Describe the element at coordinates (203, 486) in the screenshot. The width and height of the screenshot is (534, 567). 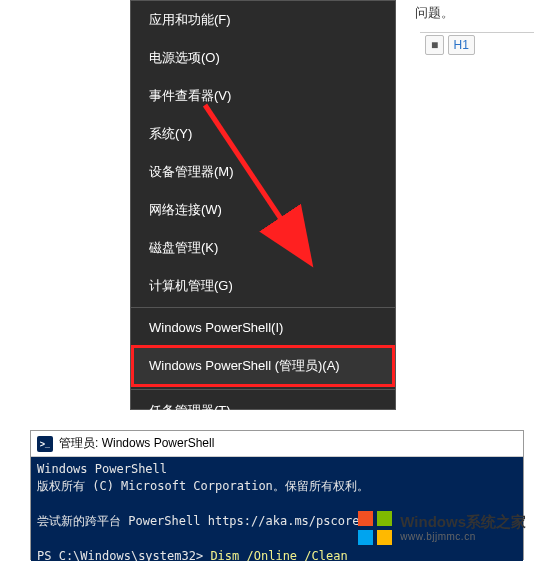
I see `ps-line2: 版权所有 (C) Microsoft Corporation。保留所有权利。` at that location.